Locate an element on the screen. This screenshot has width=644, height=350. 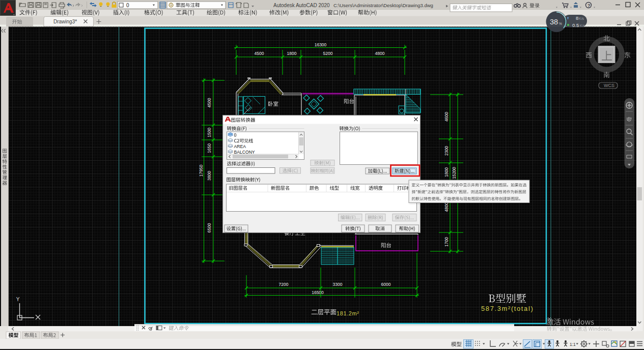
svg-text: 8 is located at coordinates (577, 18).